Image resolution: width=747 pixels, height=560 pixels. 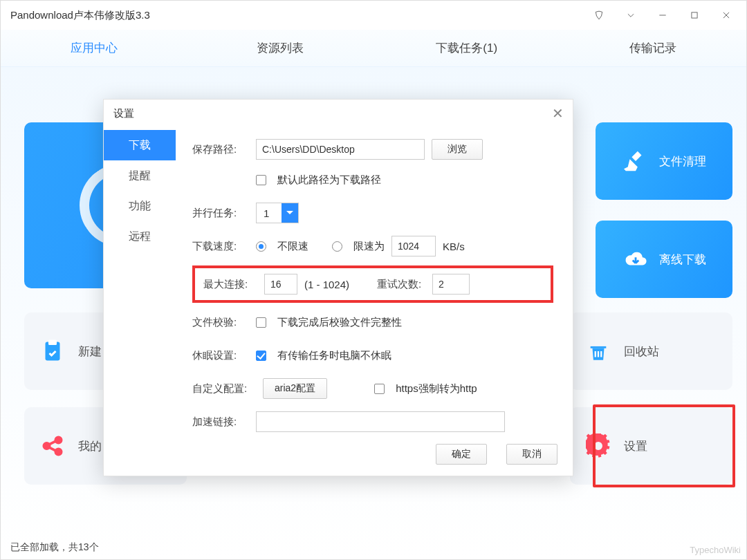 What do you see at coordinates (497, 454) in the screenshot?
I see `dialog-footer: 确定 取消` at bounding box center [497, 454].